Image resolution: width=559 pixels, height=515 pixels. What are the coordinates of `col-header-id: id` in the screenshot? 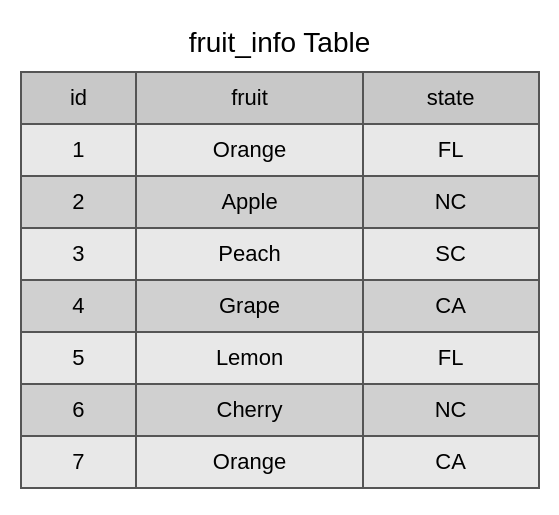 It's located at (79, 98).